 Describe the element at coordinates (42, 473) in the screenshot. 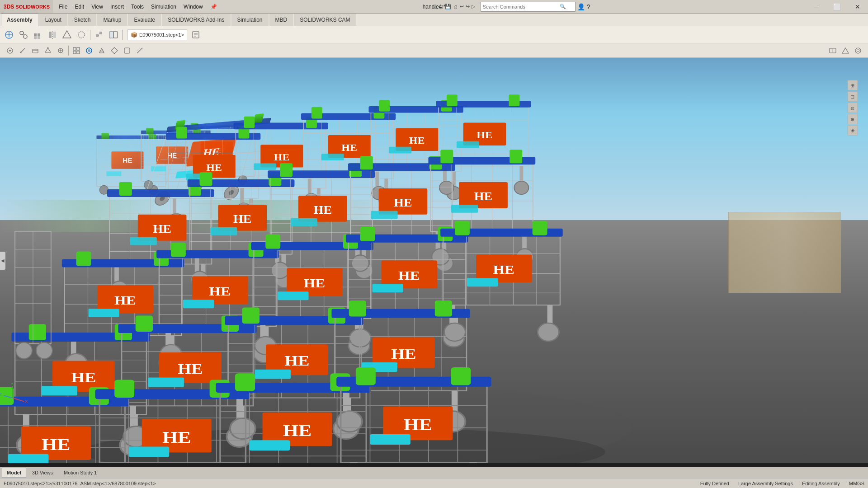

I see `tab-3d-views: 3D Views` at that location.